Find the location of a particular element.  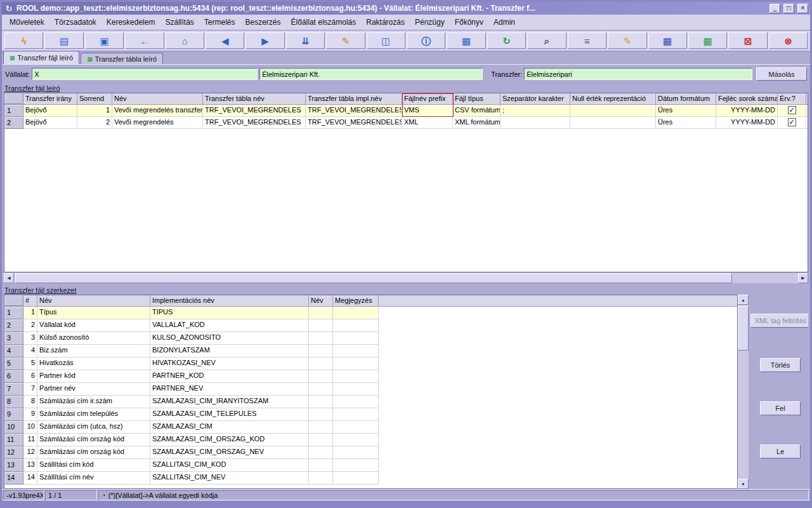

grid-cell: Számlázási cím (utca, hsz) is located at coordinates (94, 427).